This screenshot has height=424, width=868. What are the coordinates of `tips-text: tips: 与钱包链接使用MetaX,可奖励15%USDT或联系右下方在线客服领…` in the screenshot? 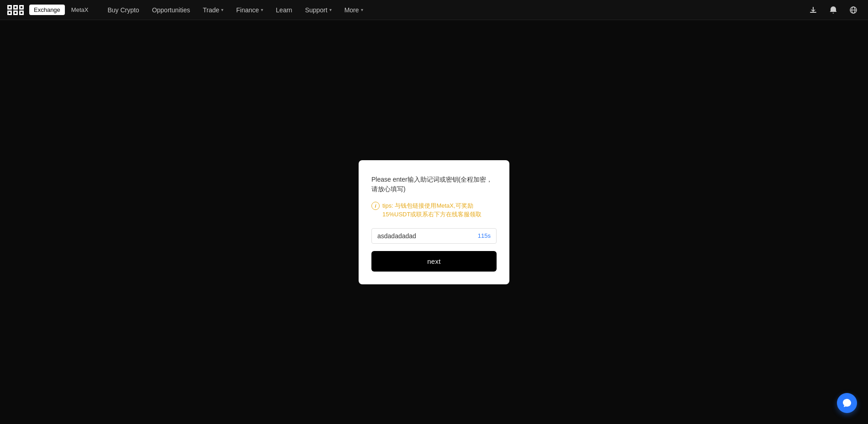 It's located at (439, 210).